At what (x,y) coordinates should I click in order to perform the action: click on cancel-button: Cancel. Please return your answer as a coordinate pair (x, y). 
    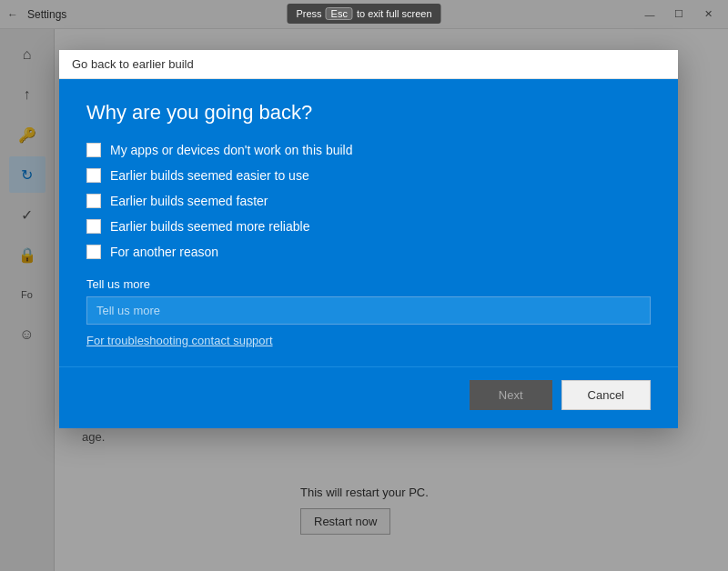
    Looking at the image, I should click on (606, 395).